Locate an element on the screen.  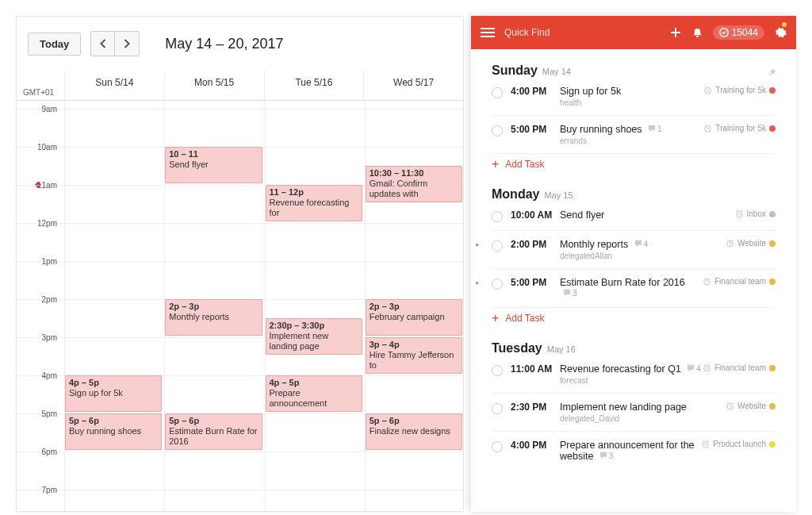
calendar-event: 4p – 5pSign up for 5k is located at coordinates (113, 394).